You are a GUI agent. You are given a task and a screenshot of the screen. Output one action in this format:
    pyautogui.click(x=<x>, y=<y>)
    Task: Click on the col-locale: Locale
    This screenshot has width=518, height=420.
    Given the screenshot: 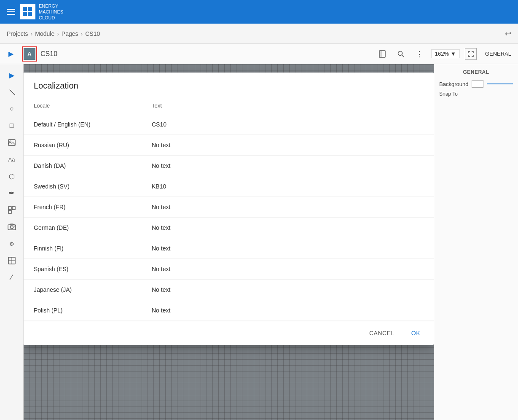 What is the action you would take?
    pyautogui.click(x=83, y=106)
    